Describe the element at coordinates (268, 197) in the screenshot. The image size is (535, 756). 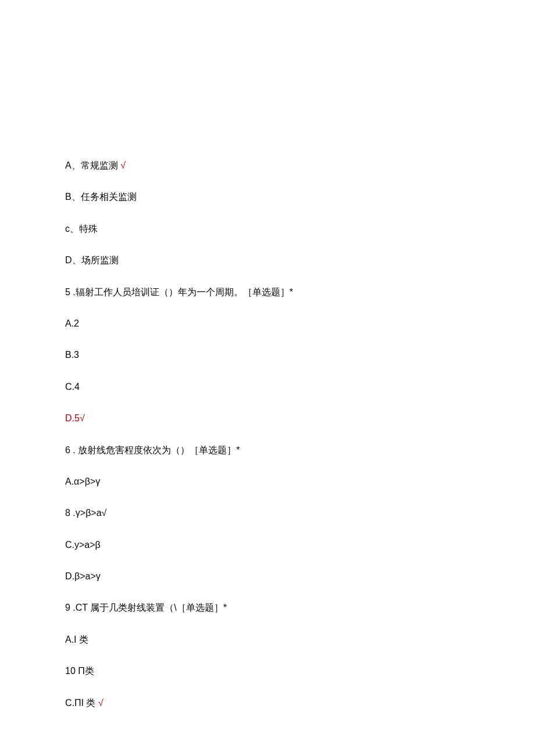
I see `text-line: B、任务相关监测` at that location.